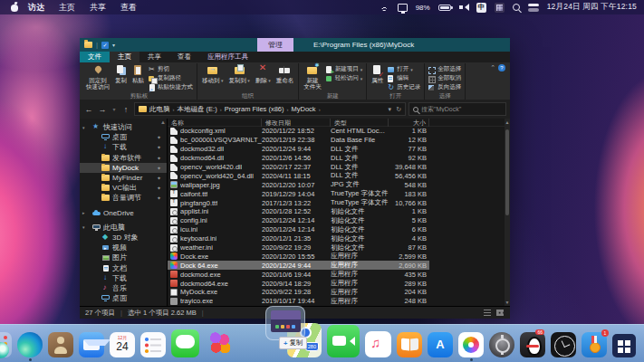  What do you see at coordinates (384, 7) in the screenshot?
I see `wifi-icon` at bounding box center [384, 7].